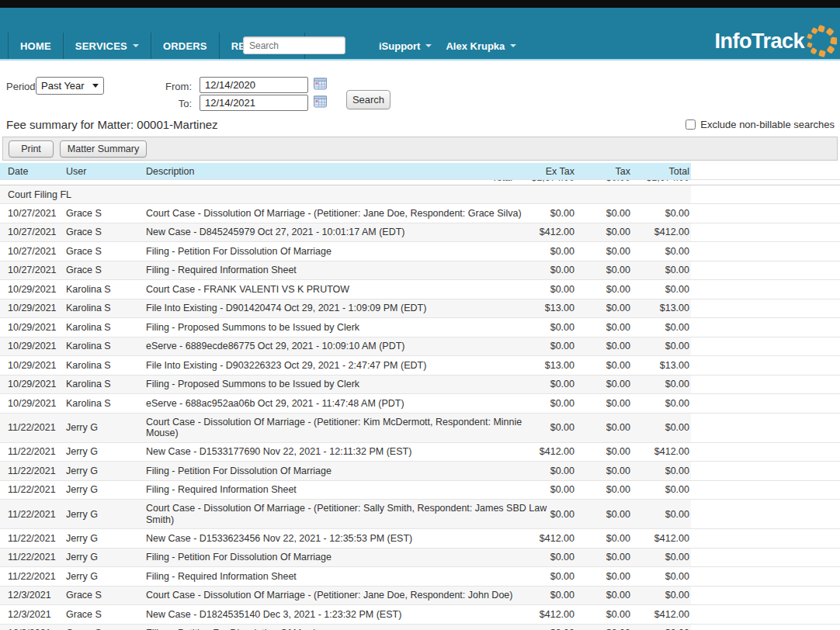  Describe the element at coordinates (560, 365) in the screenshot. I see `cell-ex-tax: $13.00` at that location.